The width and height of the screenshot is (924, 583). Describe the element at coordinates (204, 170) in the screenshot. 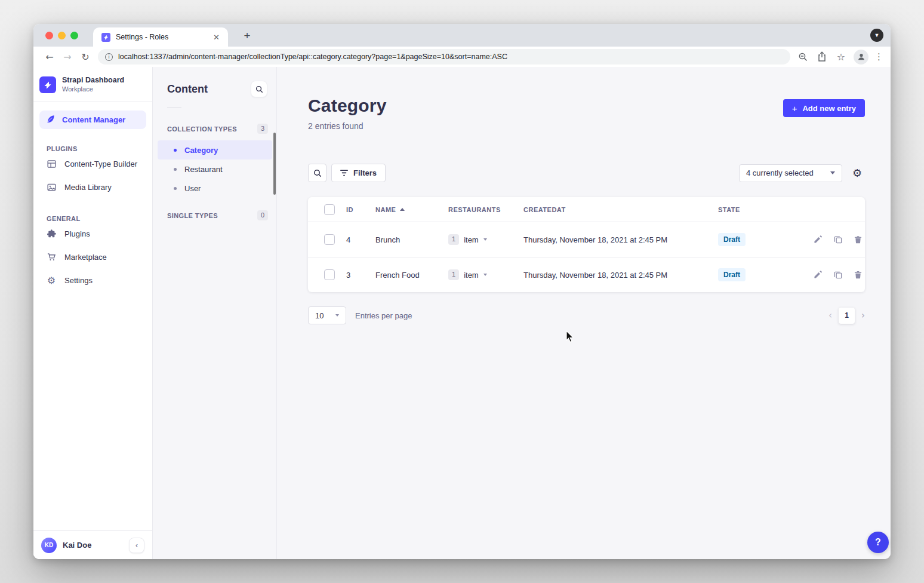

I see `subnav-item-label: Restaurant` at that location.